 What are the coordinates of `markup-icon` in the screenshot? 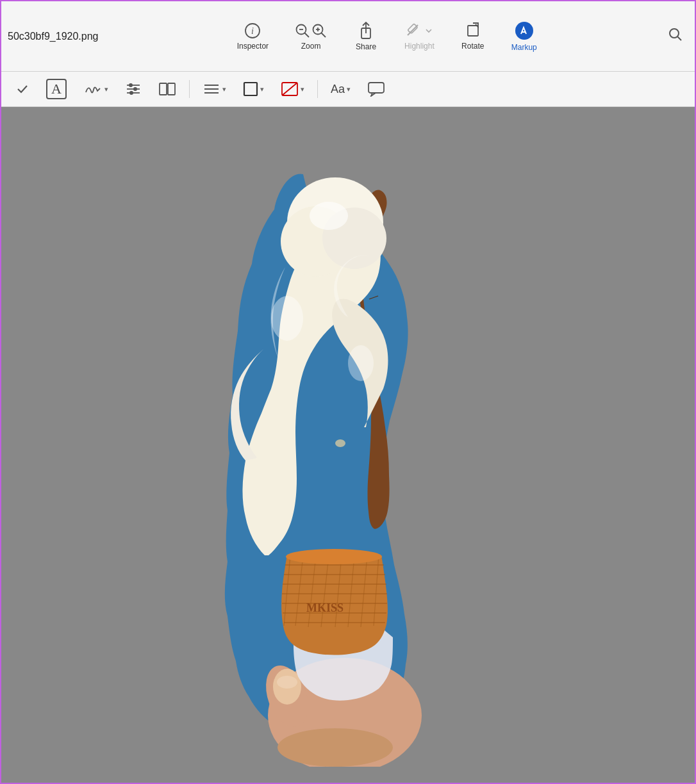 It's located at (524, 31).